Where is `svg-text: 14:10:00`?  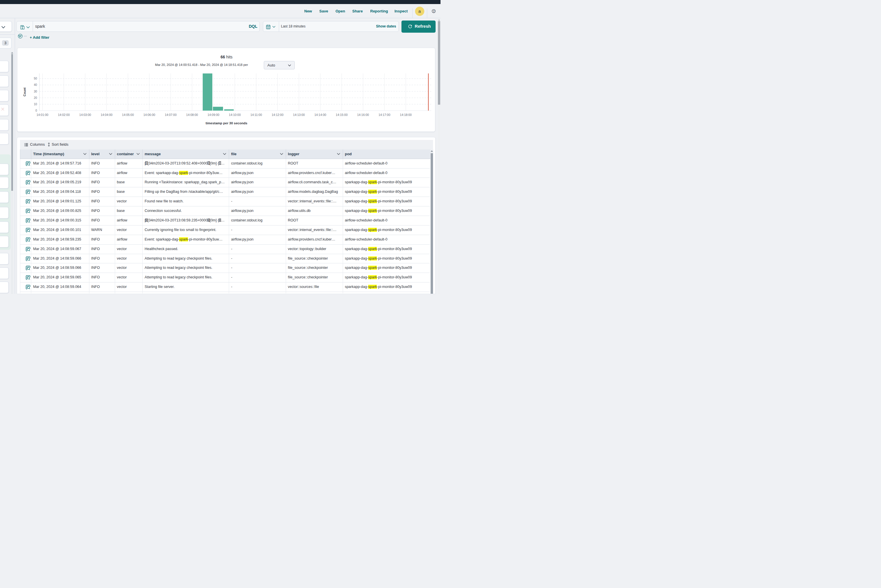
svg-text: 14:10:00 is located at coordinates (235, 115).